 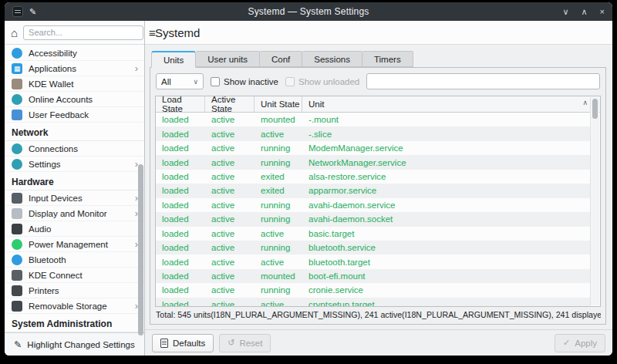 I want to click on kde-wallet-icon, so click(x=17, y=84).